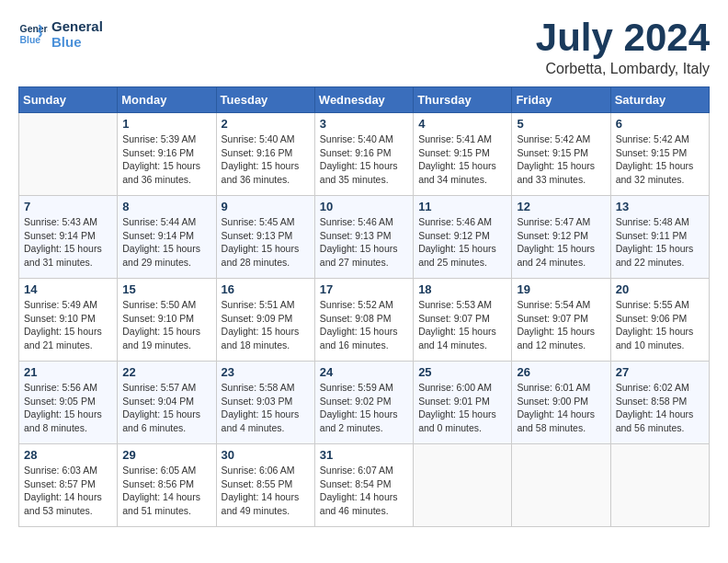 The width and height of the screenshot is (728, 563). Describe the element at coordinates (660, 237) in the screenshot. I see `calendar-cell: 13Sunrise: 5:48 AM Sunset: 9:11 PM Dayli…` at that location.